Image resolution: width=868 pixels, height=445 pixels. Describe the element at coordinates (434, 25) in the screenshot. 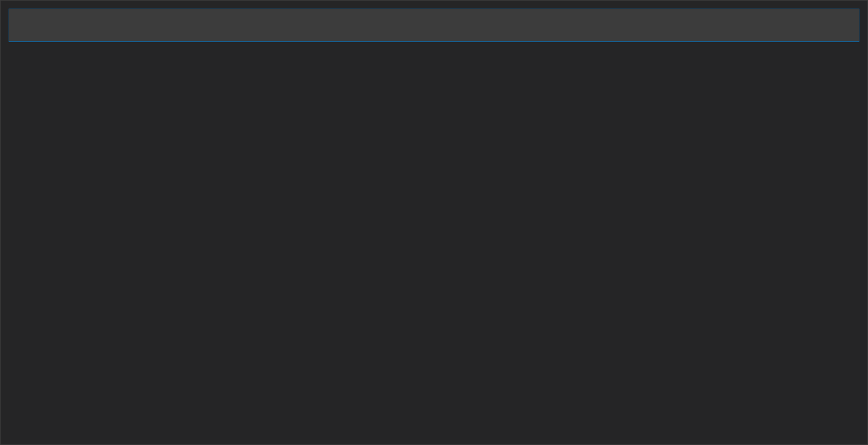

I see `search-input` at that location.